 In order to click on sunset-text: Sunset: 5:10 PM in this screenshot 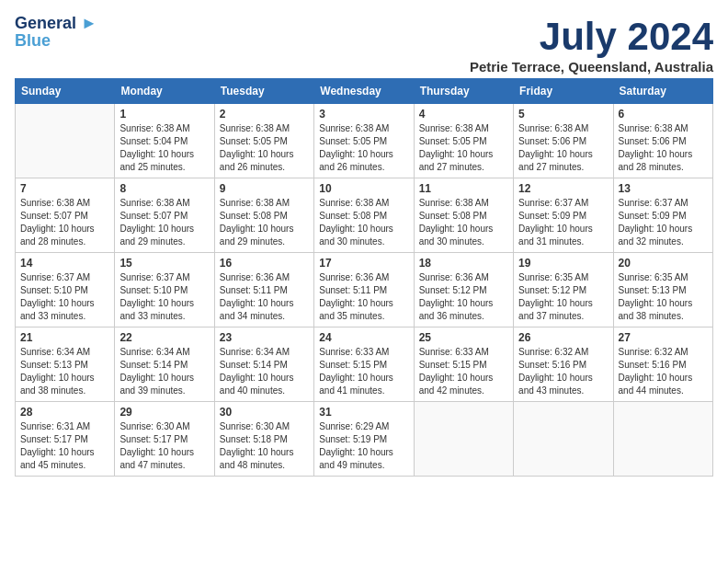, I will do `click(154, 291)`.